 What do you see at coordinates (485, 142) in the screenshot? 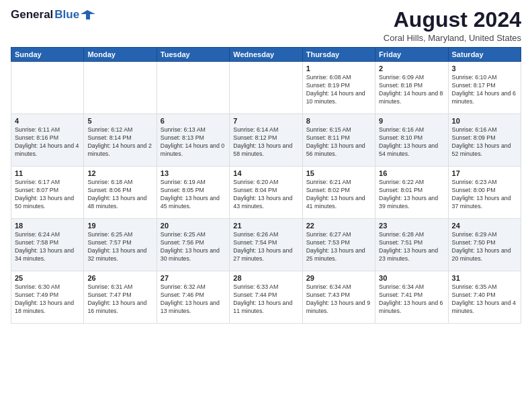
I see `cell-info: Sunrise: 6:16 AM Sunset: 8:09 PM Dayligh…` at bounding box center [485, 142].